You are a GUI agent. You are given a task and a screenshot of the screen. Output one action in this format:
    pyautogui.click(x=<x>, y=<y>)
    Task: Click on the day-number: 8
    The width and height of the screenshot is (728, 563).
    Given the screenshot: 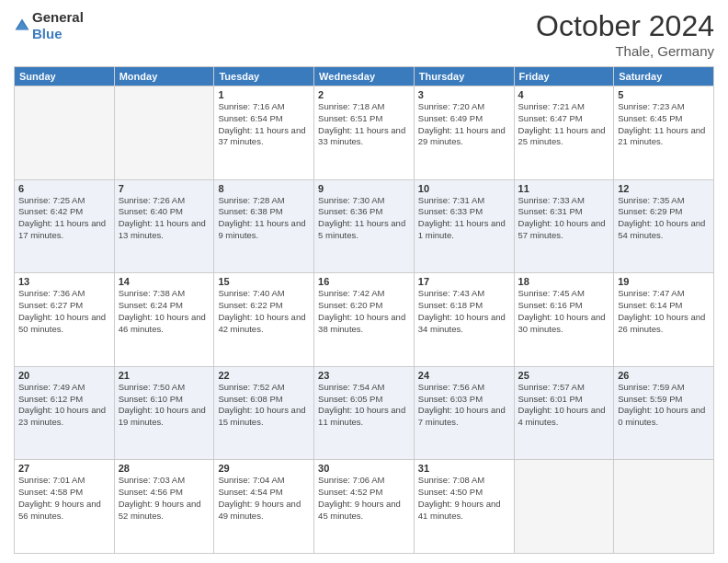 What is the action you would take?
    pyautogui.click(x=264, y=189)
    